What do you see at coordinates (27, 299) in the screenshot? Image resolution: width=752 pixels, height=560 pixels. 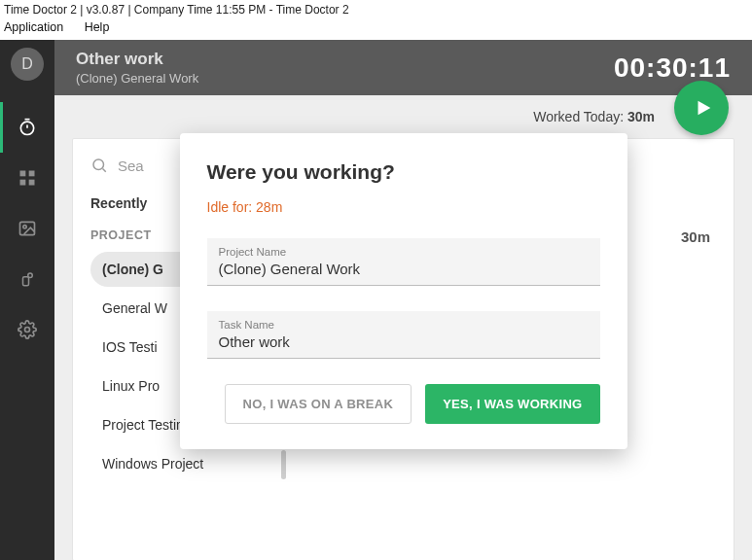 I see `sidebar: D` at bounding box center [27, 299].